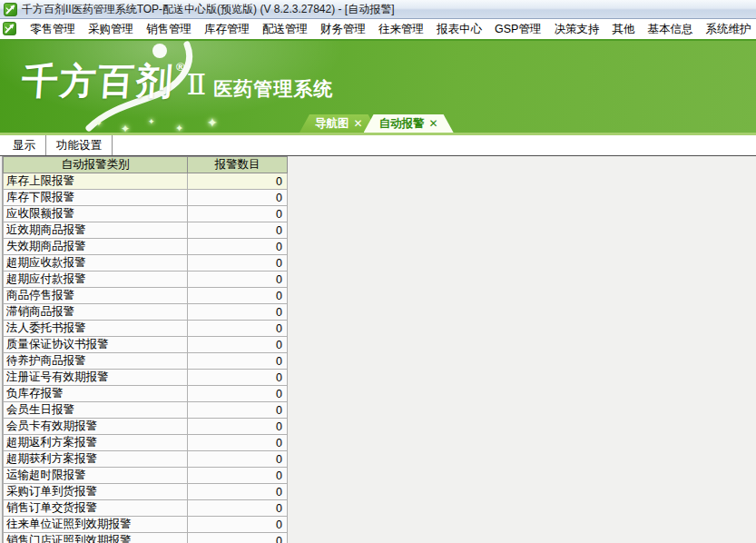  What do you see at coordinates (227, 29) in the screenshot?
I see `menu-item-库存管理: 库存管理` at bounding box center [227, 29].